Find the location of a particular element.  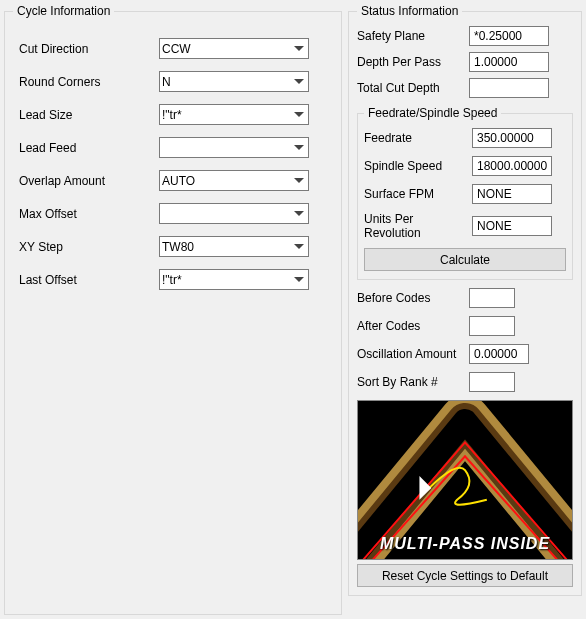

depth-per-pass-label: Depth Per Pass is located at coordinates (413, 62).